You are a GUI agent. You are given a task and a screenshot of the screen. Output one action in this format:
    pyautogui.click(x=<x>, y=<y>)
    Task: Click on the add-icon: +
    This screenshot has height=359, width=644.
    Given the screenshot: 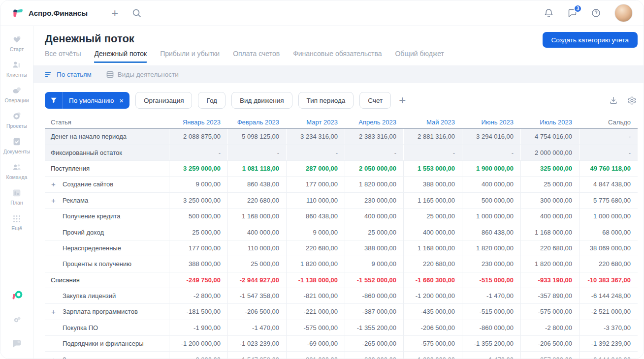 What is the action you would take?
    pyautogui.click(x=115, y=13)
    